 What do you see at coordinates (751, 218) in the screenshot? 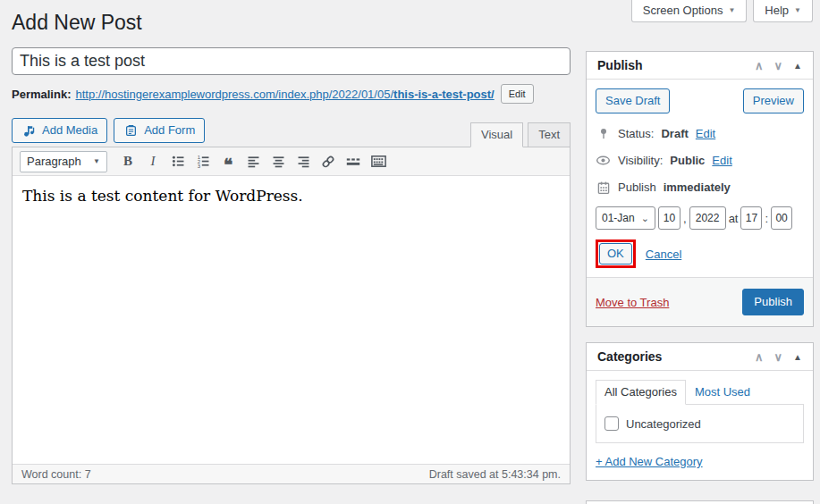
I see `hour-input` at bounding box center [751, 218].